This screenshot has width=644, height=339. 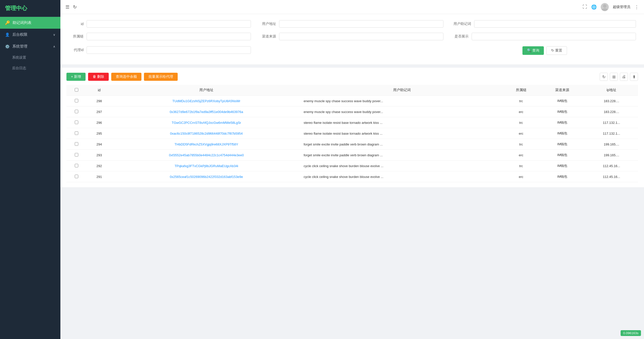 What do you see at coordinates (402, 90) in the screenshot?
I see `col-mnemonic: 用户助记词` at bounding box center [402, 90].